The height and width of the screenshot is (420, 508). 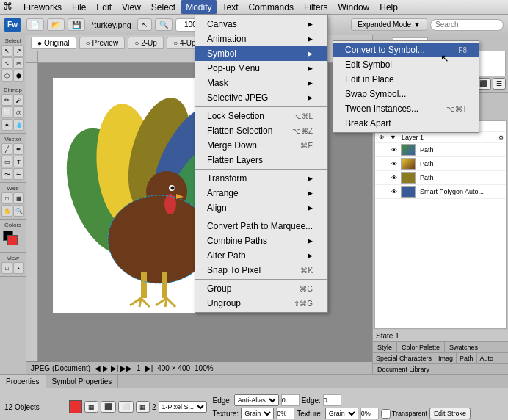 What do you see at coordinates (7, 149) in the screenshot?
I see `line-tool: ╱` at bounding box center [7, 149].